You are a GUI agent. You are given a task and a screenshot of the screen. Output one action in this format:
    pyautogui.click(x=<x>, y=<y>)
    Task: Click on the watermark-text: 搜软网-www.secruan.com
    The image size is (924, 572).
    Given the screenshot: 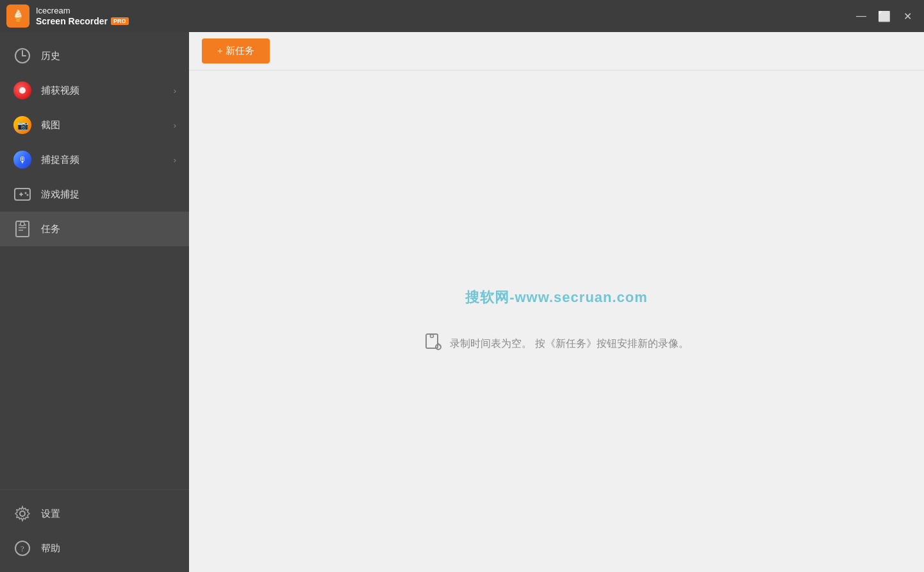 What is the action you would take?
    pyautogui.click(x=556, y=298)
    